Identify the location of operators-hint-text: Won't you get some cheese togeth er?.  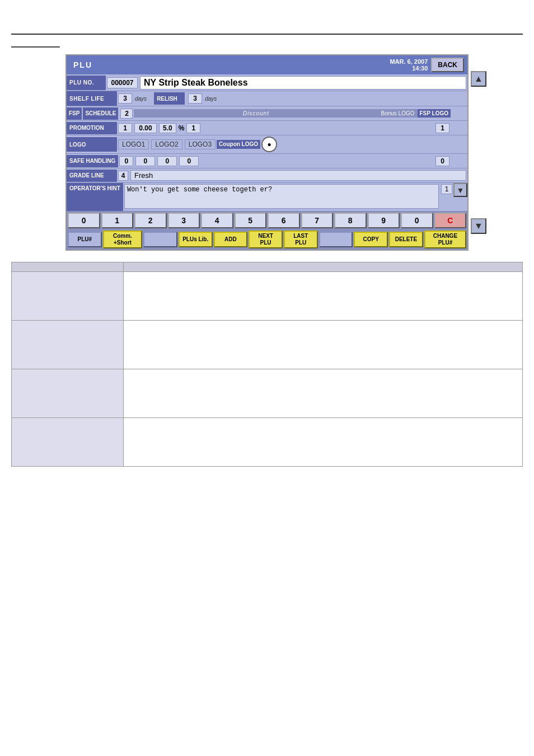
(282, 196).